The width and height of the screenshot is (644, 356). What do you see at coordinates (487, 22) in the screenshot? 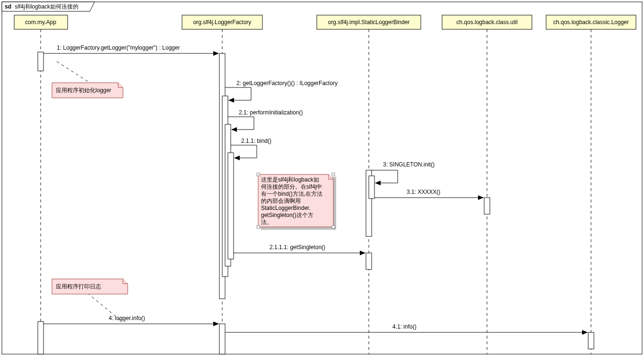
I see `participant-logback-util: ch.qos.logback.class.util` at bounding box center [487, 22].